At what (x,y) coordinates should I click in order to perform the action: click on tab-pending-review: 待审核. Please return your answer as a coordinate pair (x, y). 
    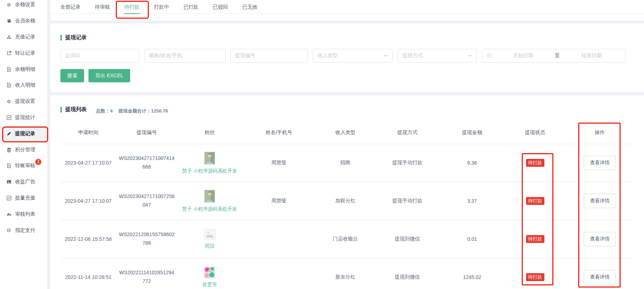
    Looking at the image, I should click on (102, 7).